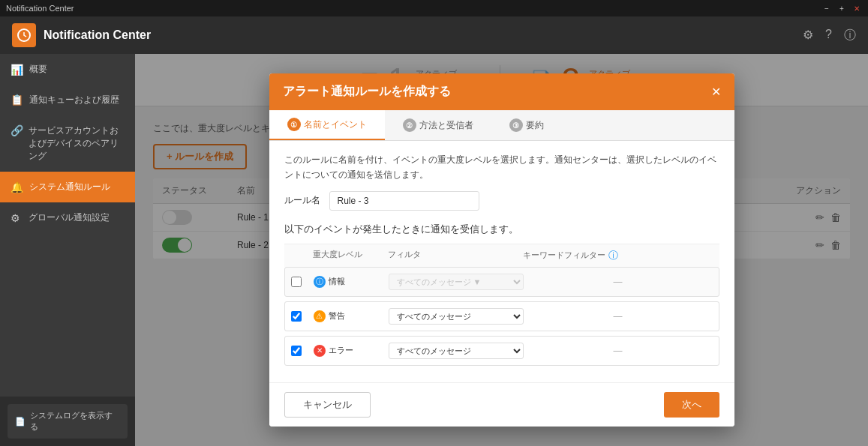  Describe the element at coordinates (98, 35) in the screenshot. I see `header-title: Notification Center` at that location.